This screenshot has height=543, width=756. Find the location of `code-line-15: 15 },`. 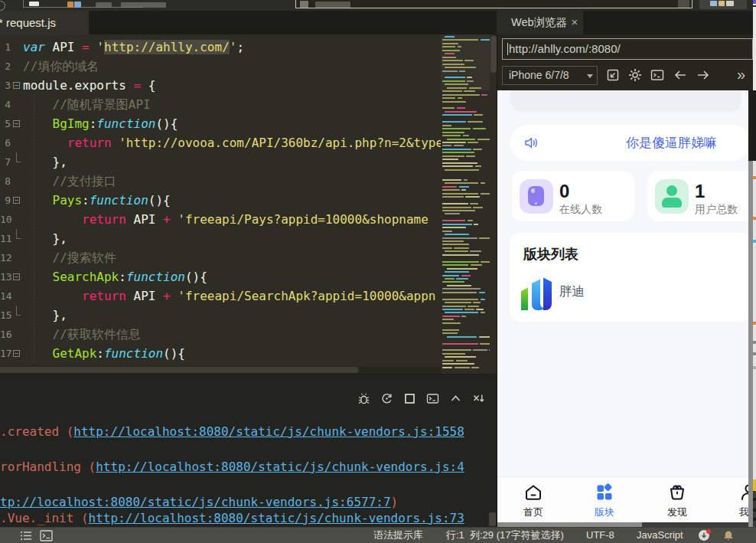

code-line-15: 15 }, is located at coordinates (220, 316).